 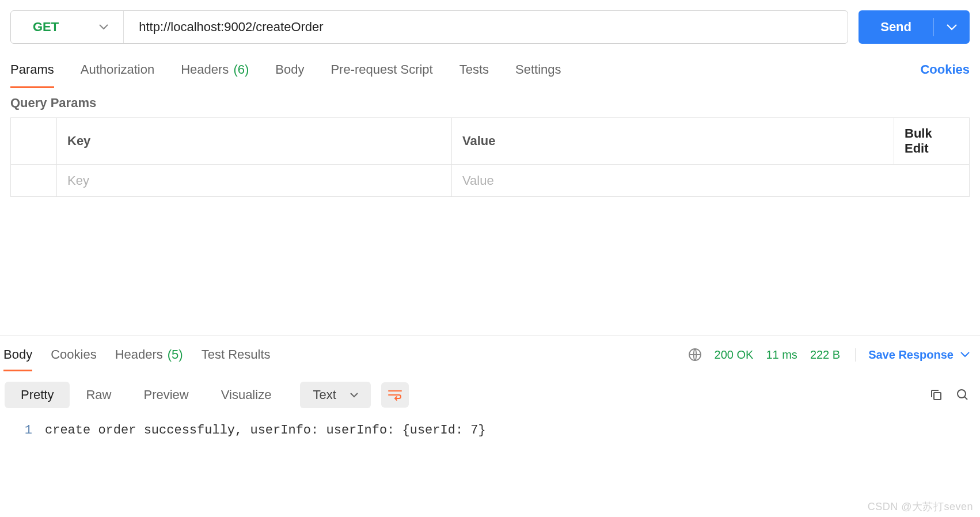 What do you see at coordinates (32, 70) in the screenshot?
I see `tab-label: Params` at bounding box center [32, 70].